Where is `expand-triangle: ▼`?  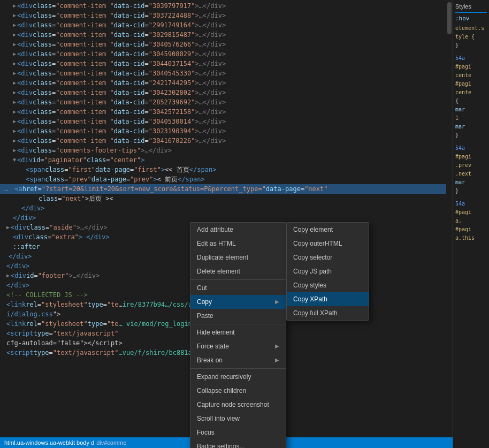 expand-triangle: ▼ is located at coordinates (14, 160).